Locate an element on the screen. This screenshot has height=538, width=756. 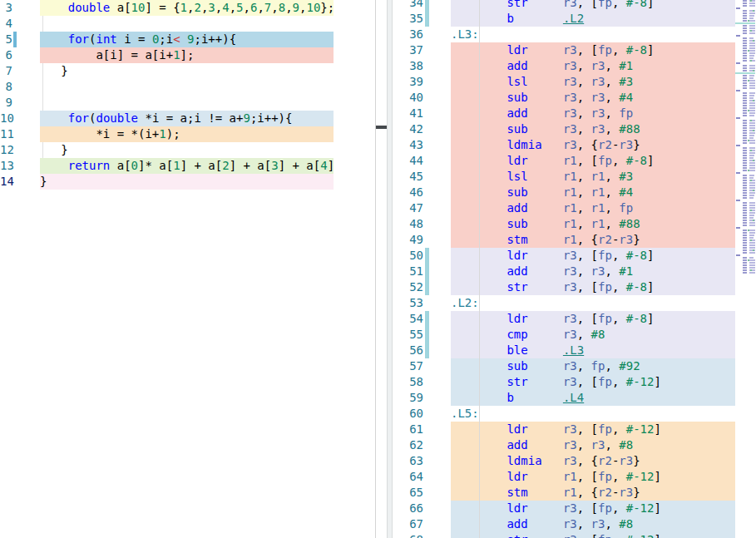
line-number: 51 is located at coordinates (408, 271).